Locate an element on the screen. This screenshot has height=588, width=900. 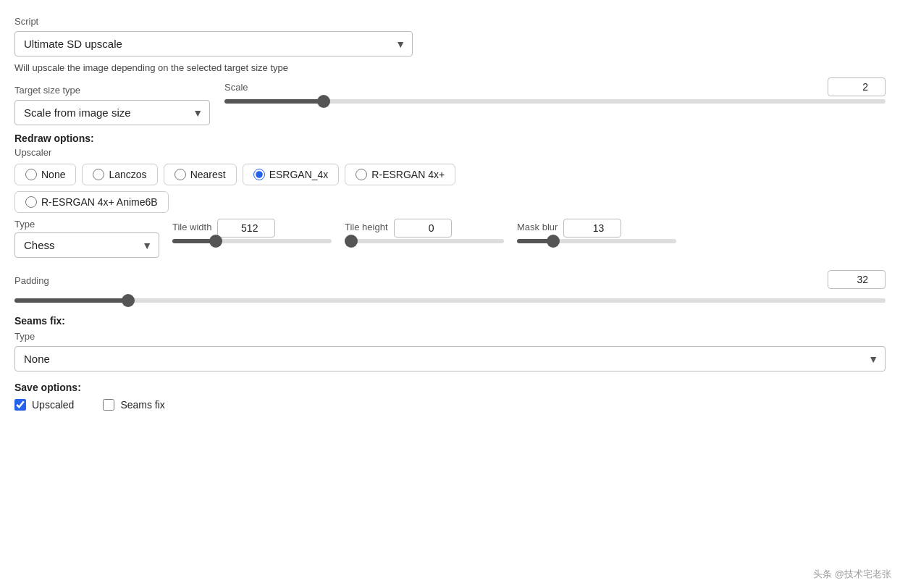
radio-esrgan4x-input is located at coordinates (259, 175).